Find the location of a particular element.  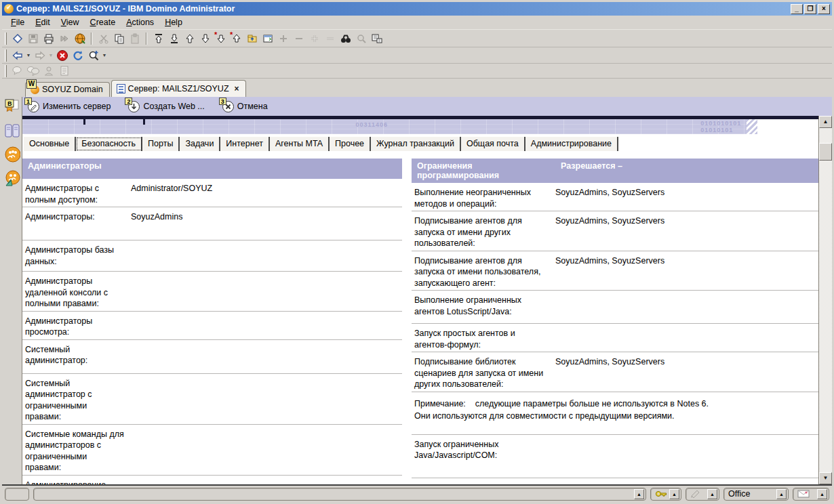

scroll-down-icon: ▼ is located at coordinates (826, 478).